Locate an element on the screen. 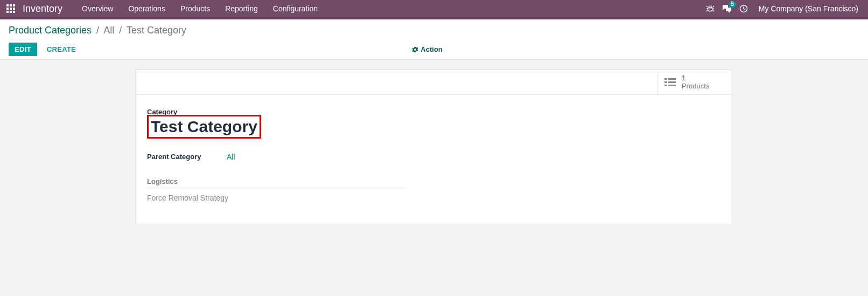 The height and width of the screenshot is (296, 868). nav-left: Inventory Overview Operations Products R… is located at coordinates (356, 9).